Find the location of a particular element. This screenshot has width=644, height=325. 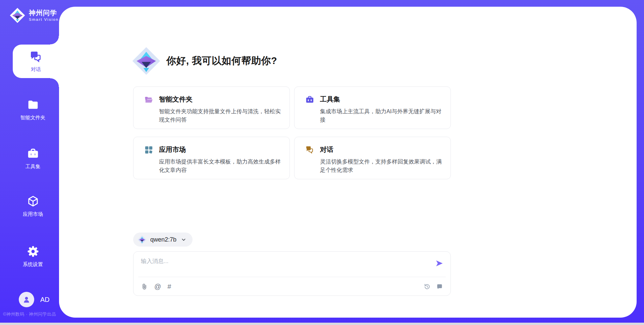

sidebar-item-label: 系统设置 is located at coordinates (33, 265).